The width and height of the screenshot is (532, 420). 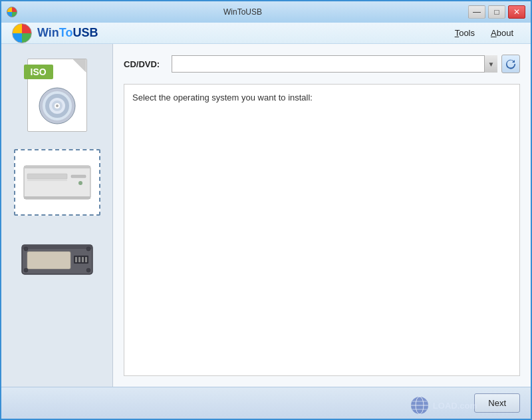 I want to click on hdd-svg, so click(x=57, y=260).